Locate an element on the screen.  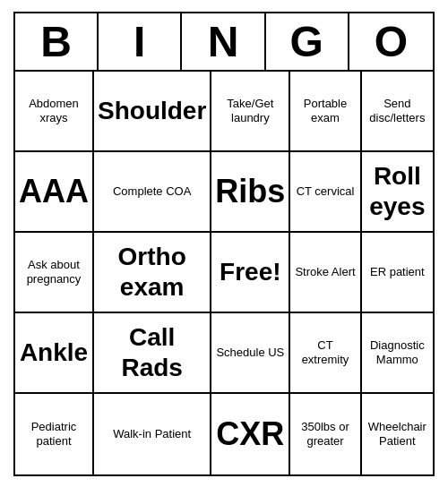
bingo-cell: AAA is located at coordinates (55, 192).